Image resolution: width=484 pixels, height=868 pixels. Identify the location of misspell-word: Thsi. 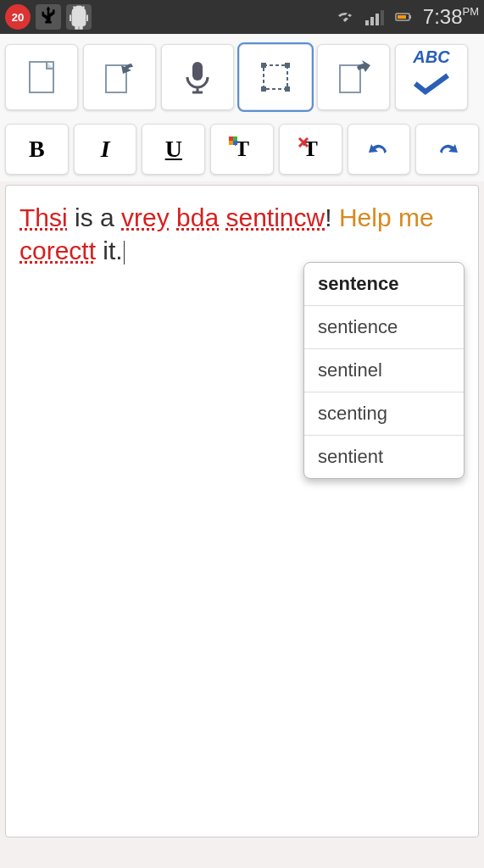
(44, 217).